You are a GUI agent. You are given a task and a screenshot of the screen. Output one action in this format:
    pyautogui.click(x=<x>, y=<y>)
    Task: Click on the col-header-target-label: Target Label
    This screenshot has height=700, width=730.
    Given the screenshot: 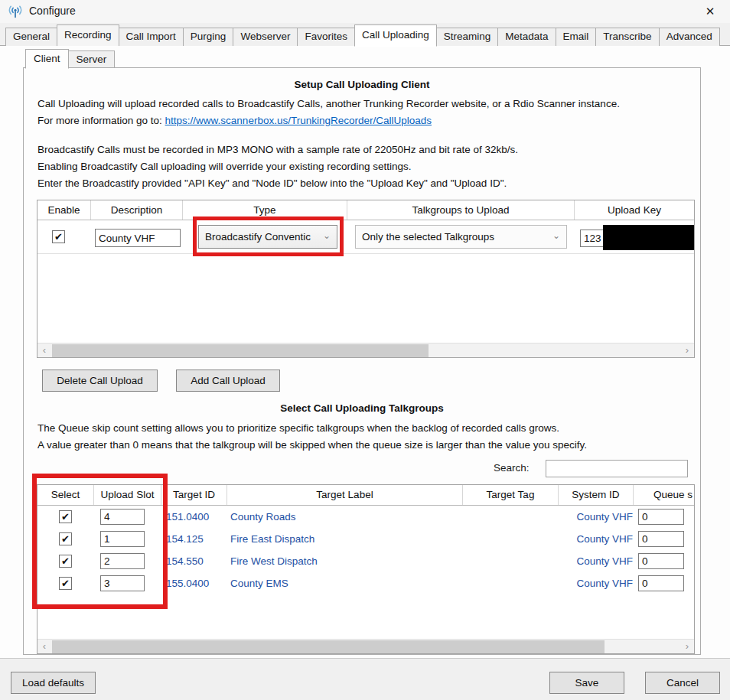 What is the action you would take?
    pyautogui.click(x=345, y=495)
    